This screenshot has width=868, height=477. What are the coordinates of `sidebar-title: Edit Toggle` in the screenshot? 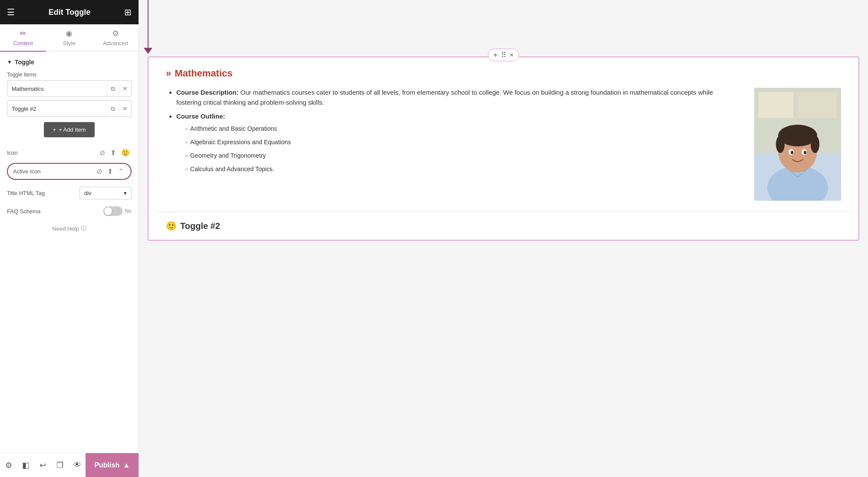 It's located at (69, 12).